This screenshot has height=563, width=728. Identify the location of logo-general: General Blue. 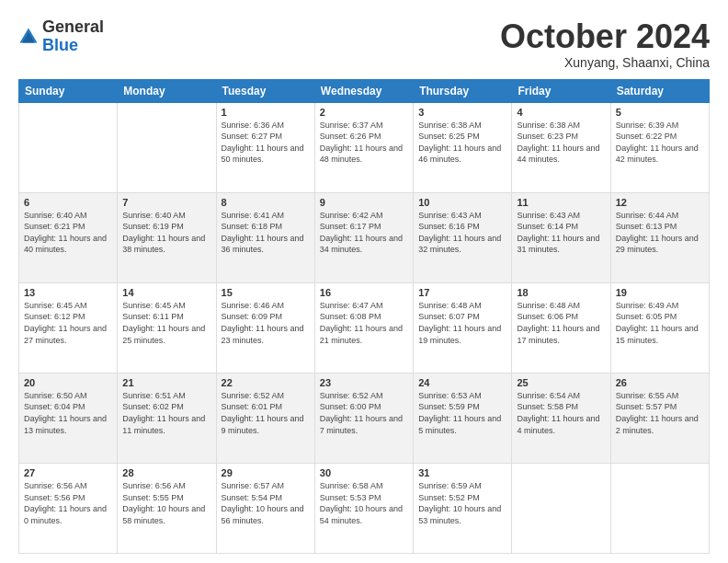
(74, 37).